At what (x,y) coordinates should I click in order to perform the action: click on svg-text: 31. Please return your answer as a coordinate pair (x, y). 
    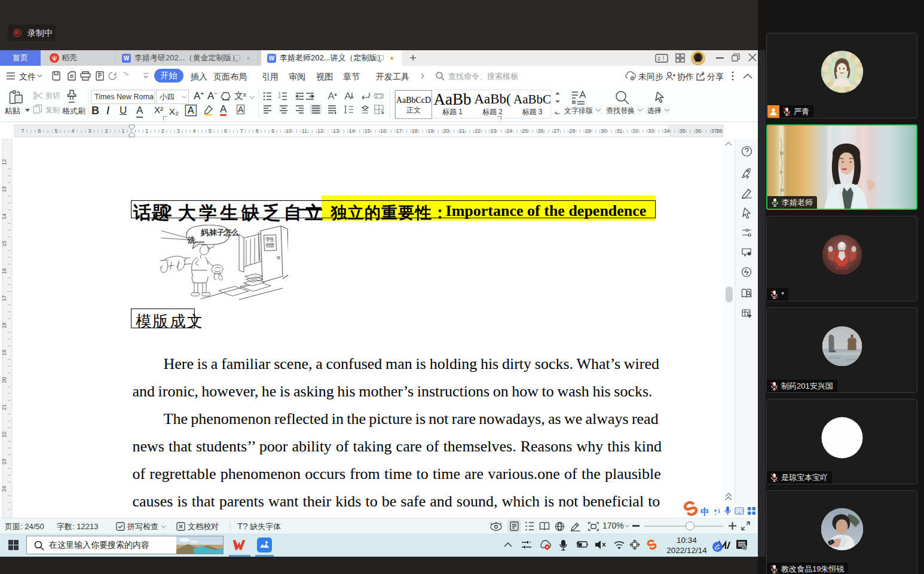
    Looking at the image, I should click on (619, 131).